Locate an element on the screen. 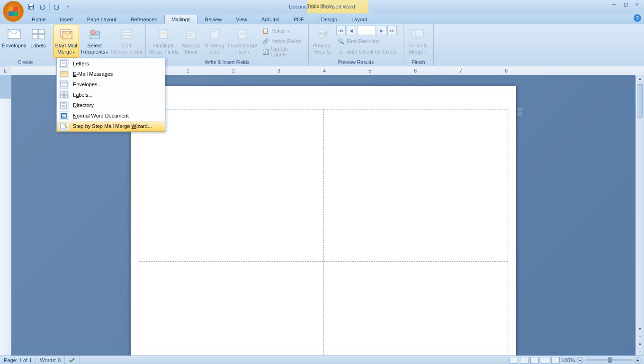  ribbon-tab-add-ins: Add-Ins is located at coordinates (270, 19).